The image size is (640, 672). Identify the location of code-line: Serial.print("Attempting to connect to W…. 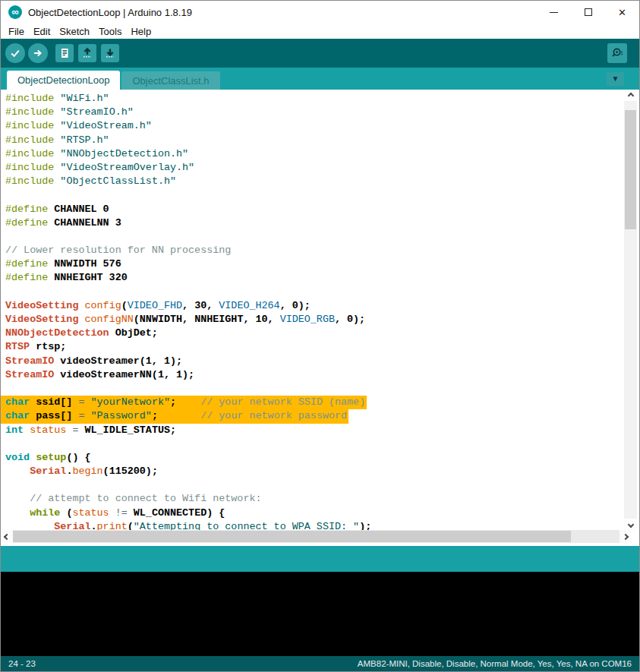
(314, 525).